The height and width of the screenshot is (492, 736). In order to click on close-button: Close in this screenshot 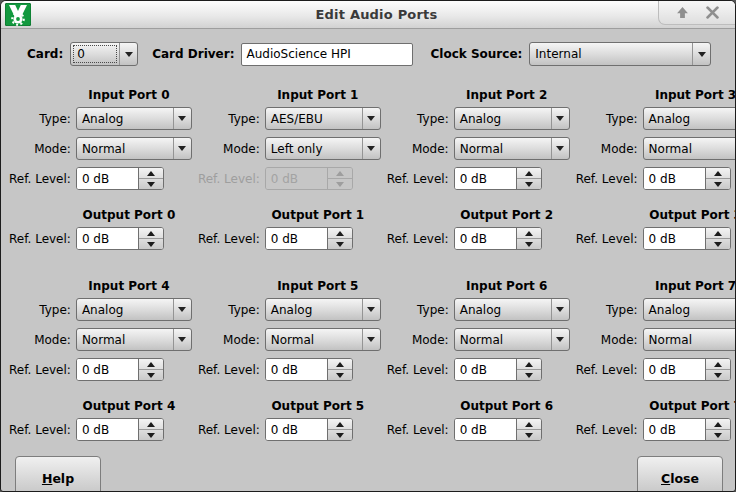, I will do `click(680, 474)`.